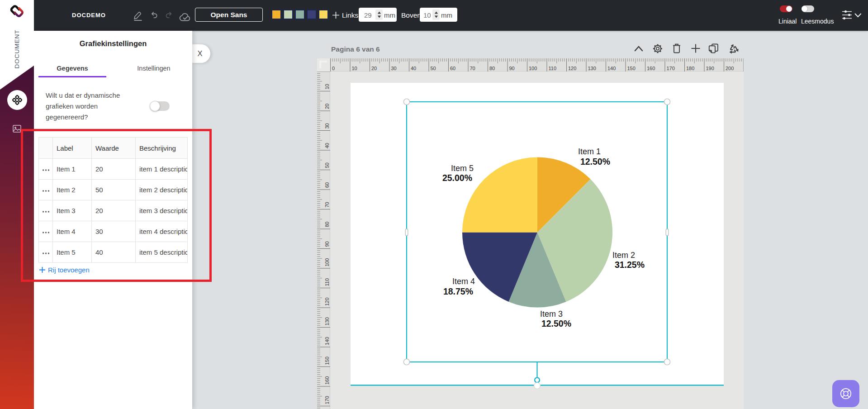 This screenshot has width=868, height=409. Describe the element at coordinates (624, 255) in the screenshot. I see `svg-text: Item 2` at that location.